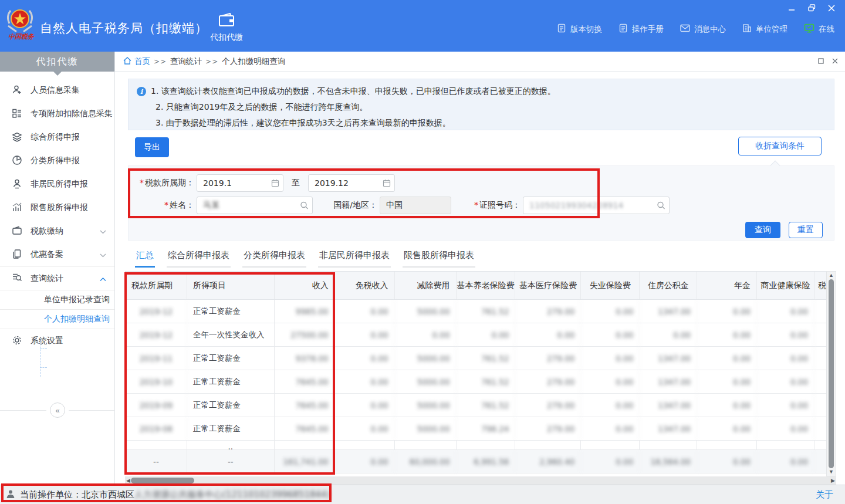  I want to click on table-row: 2019-12 正常工资薪金 9985.00 0.00 5000.00 761.…, so click(476, 312).